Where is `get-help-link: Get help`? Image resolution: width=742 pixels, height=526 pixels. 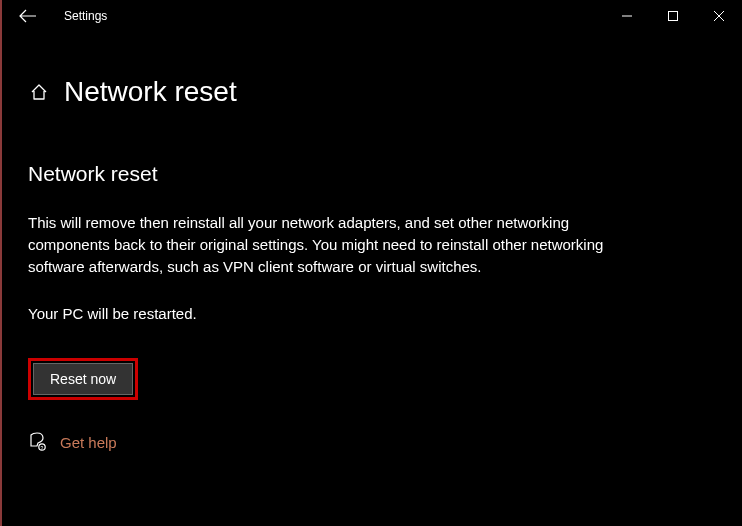 get-help-link: Get help is located at coordinates (88, 442).